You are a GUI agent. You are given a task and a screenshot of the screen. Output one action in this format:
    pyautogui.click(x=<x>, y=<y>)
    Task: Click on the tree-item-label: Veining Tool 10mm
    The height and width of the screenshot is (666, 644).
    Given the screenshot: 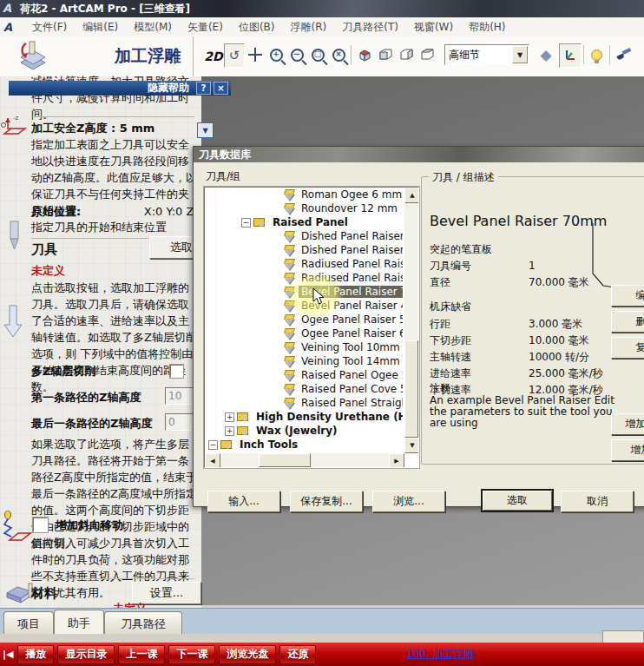 What is the action you would take?
    pyautogui.click(x=351, y=347)
    